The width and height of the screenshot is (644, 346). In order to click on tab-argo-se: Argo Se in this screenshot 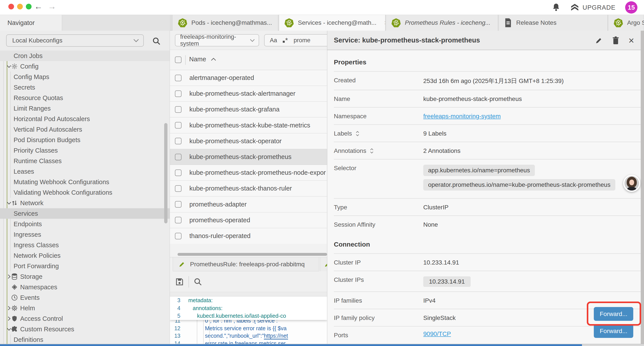, I will do `click(626, 23)`.